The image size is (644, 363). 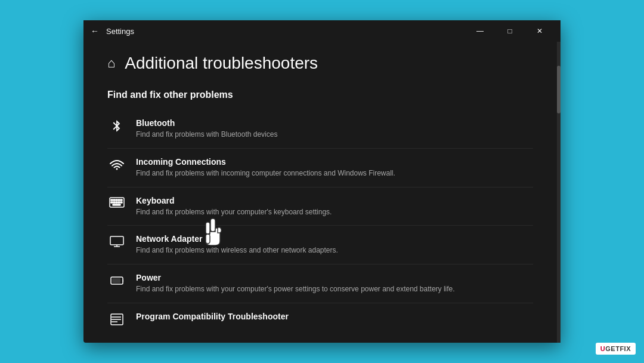 I want to click on network-adapter-text: Network Adapter Find and fix problems wi…, so click(x=335, y=245).